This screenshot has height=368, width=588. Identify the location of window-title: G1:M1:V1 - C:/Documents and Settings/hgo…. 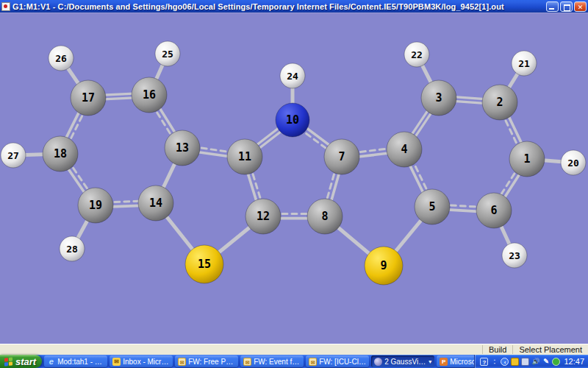
(278, 7).